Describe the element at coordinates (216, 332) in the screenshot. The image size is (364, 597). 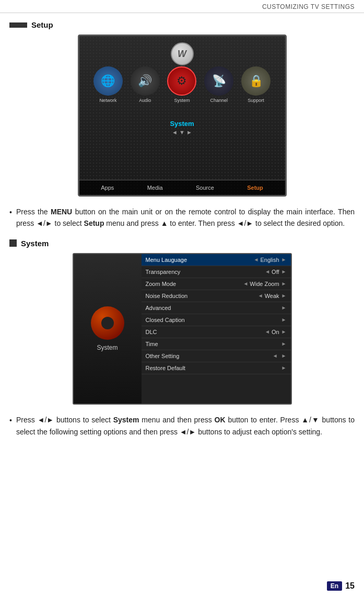
I see `table-row: DLC ◄ On ►` at that location.